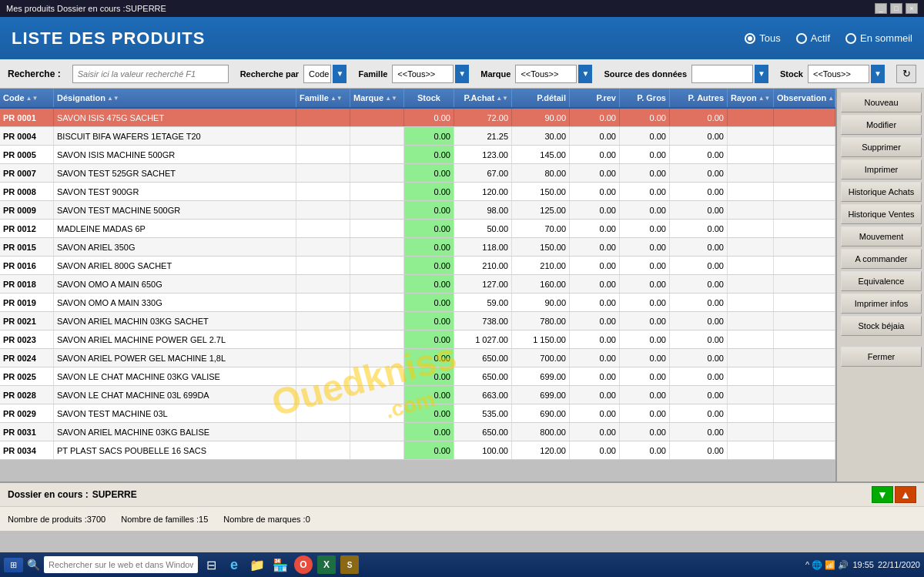 The height and width of the screenshot is (577, 924). Describe the element at coordinates (417, 173) in the screenshot. I see `table-row: PR 0007 SAVON TEST 525GR SACHET 0.00 67.…` at that location.